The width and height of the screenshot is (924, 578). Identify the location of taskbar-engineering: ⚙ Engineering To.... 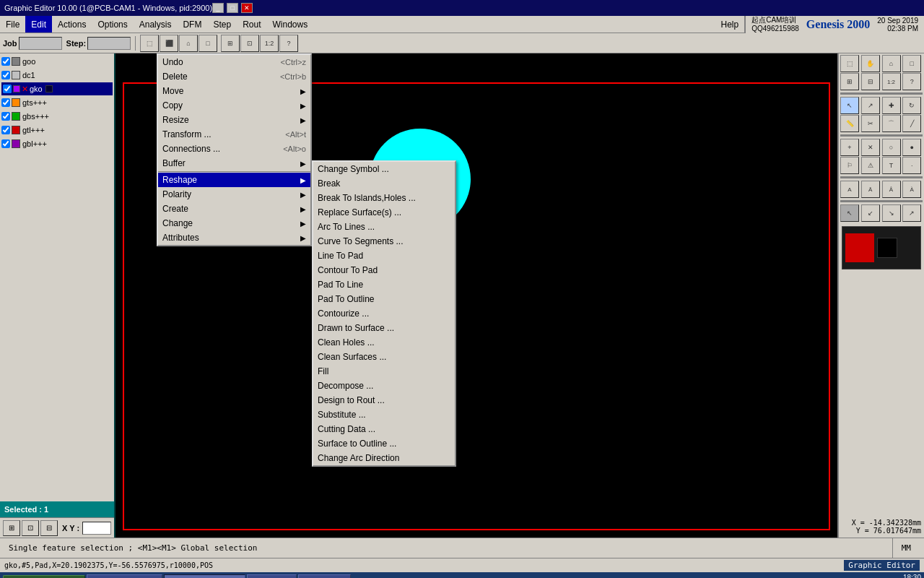
(124, 577).